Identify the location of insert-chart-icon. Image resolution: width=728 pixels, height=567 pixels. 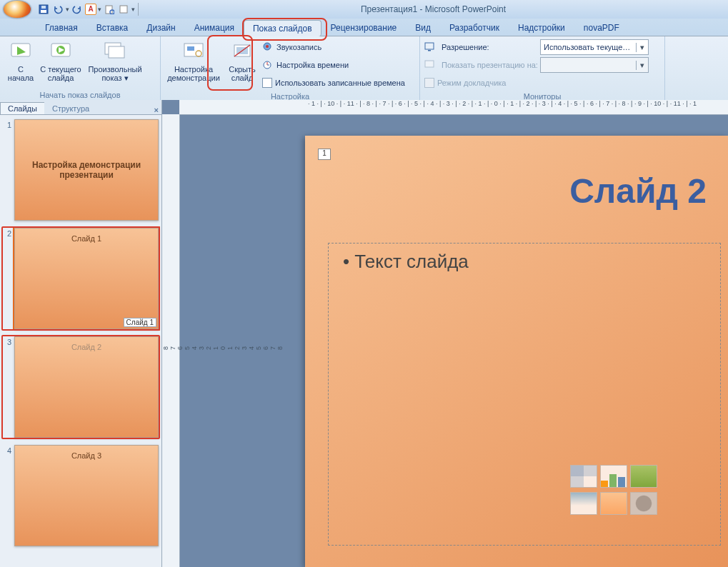
(614, 476).